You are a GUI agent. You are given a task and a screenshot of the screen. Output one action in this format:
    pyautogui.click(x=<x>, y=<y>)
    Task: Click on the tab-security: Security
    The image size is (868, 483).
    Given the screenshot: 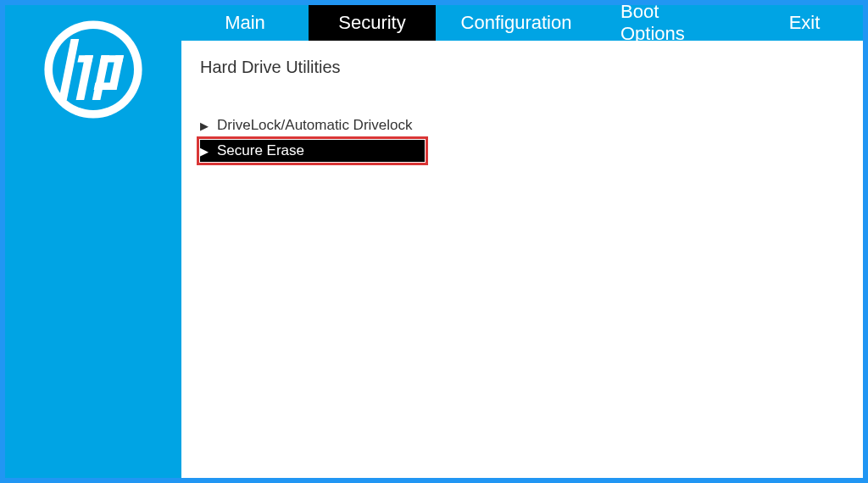 What is the action you would take?
    pyautogui.click(x=372, y=23)
    